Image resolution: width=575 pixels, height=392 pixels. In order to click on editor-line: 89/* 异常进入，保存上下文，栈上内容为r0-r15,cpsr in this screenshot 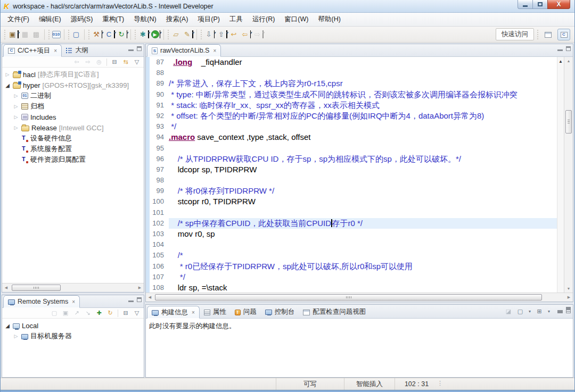, I will do `click(354, 84)`.